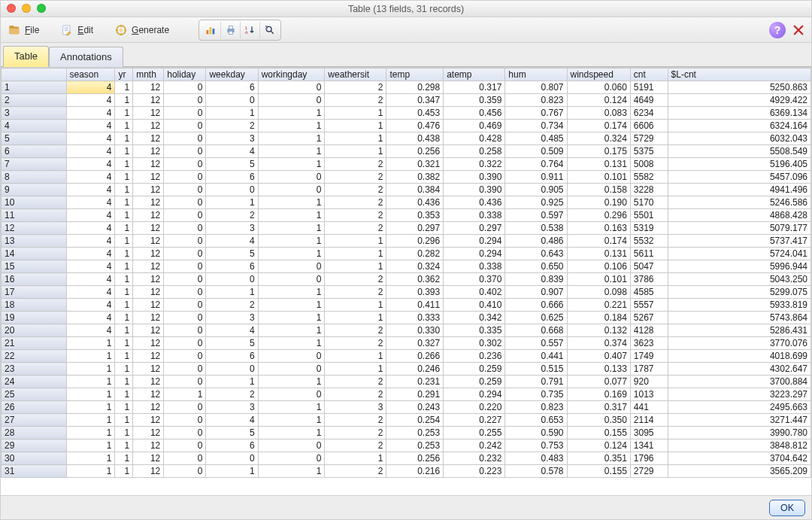  I want to click on cell: 0.578, so click(536, 471).